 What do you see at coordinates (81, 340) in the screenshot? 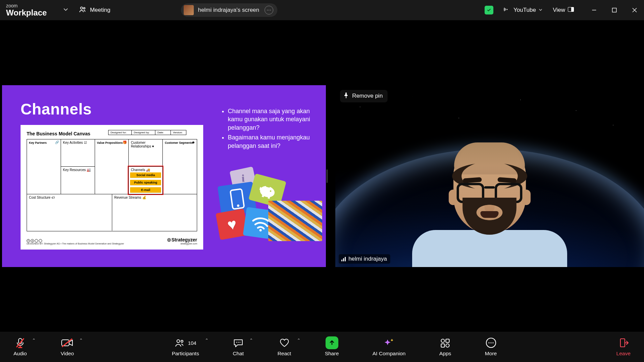
I see `video-caret-icon: ⌃` at bounding box center [81, 340].